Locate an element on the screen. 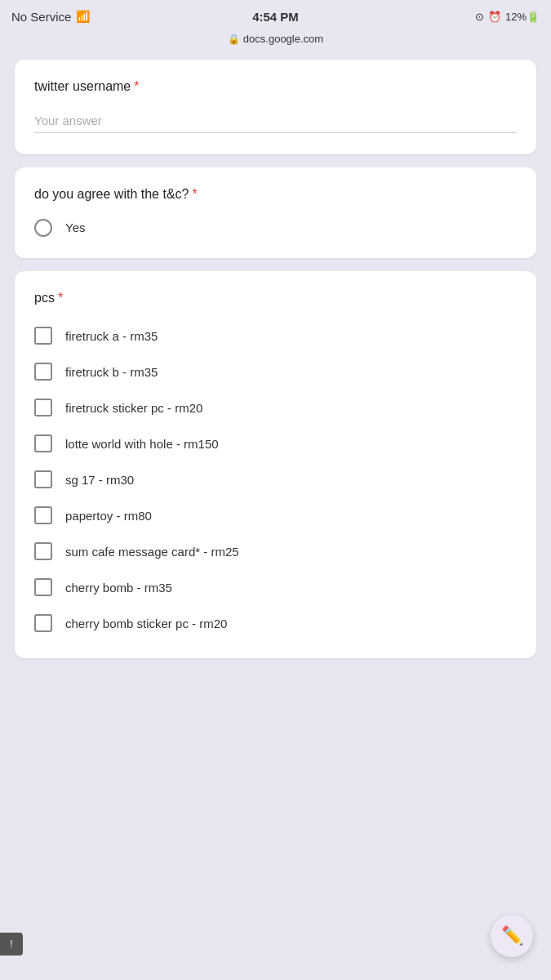 The image size is (551, 980). checkbox-firetruck-b: firetruck b - rm35 is located at coordinates (276, 372).